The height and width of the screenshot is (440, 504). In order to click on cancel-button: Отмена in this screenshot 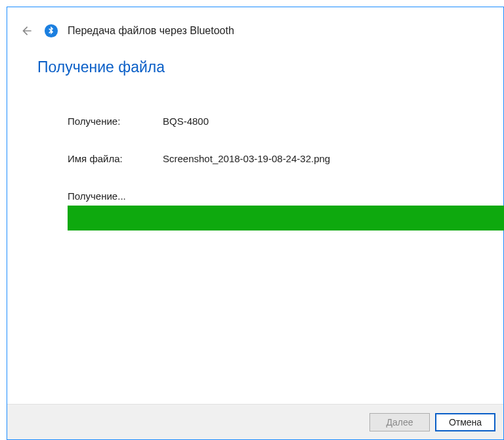, I will do `click(465, 422)`.